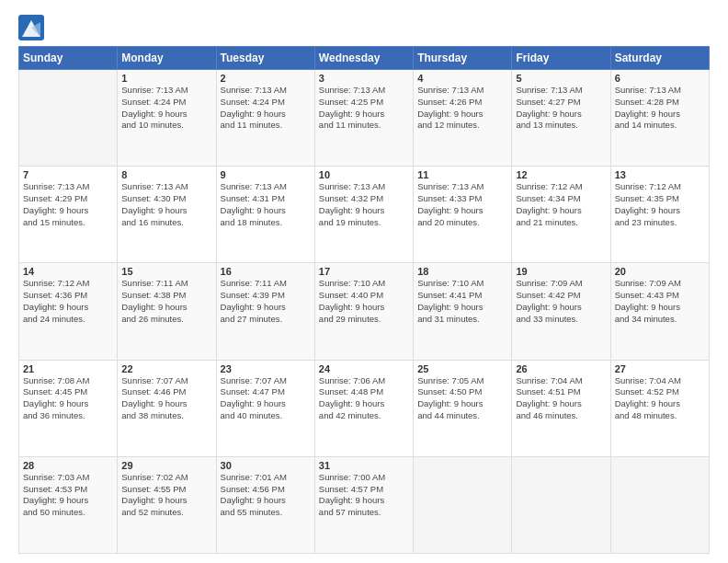 This screenshot has width=728, height=563. I want to click on logo-icon, so click(31, 28).